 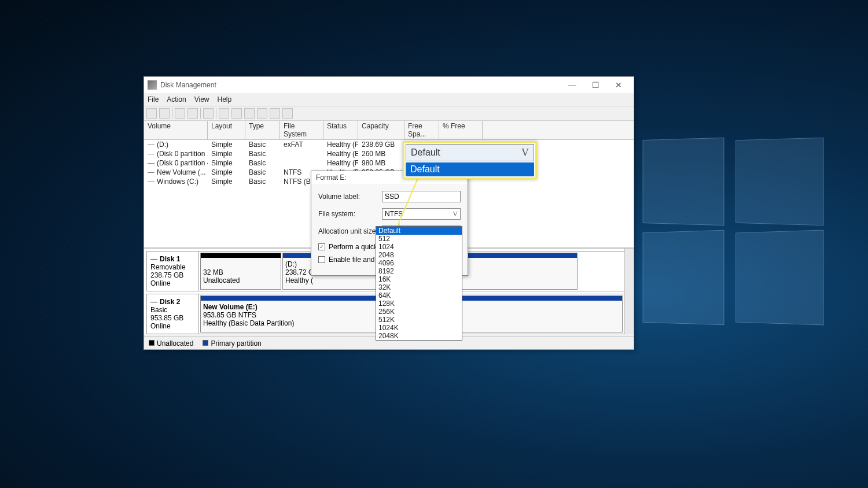 What do you see at coordinates (572, 85) in the screenshot?
I see `minimize-button: —` at bounding box center [572, 85].